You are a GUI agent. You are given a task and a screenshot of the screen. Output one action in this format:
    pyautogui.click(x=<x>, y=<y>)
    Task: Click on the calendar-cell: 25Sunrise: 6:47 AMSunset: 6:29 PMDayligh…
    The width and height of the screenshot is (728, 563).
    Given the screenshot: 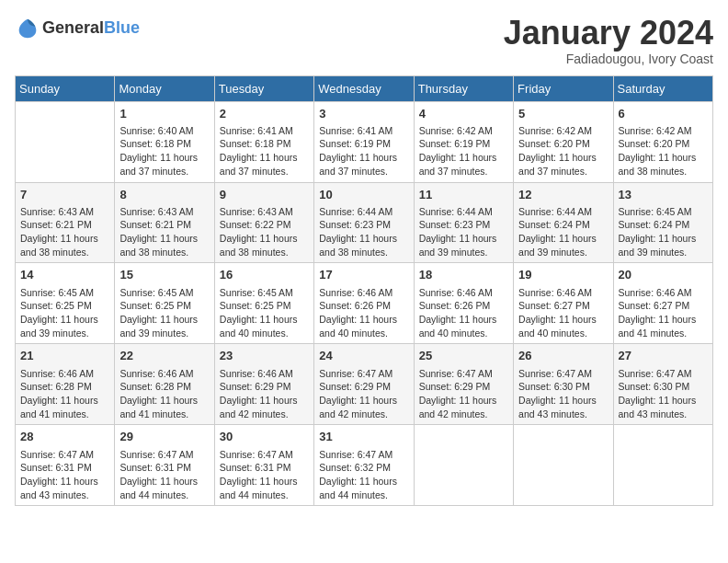 What is the action you would take?
    pyautogui.click(x=463, y=385)
    